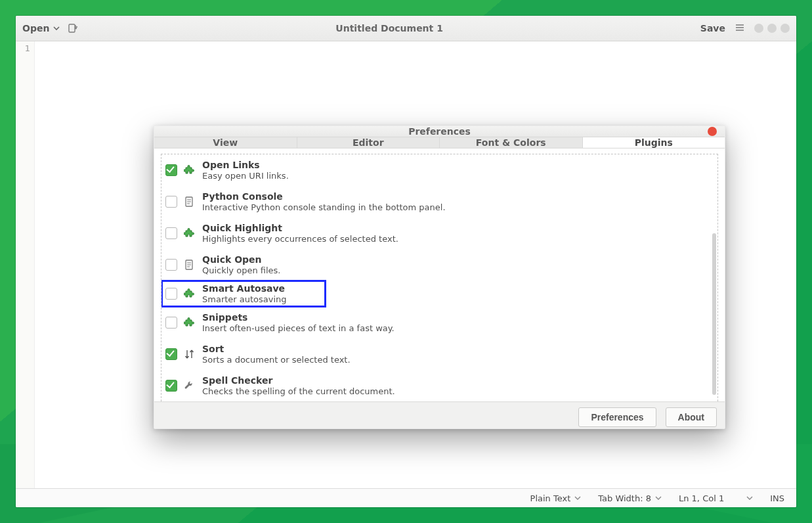  Describe the element at coordinates (556, 498) in the screenshot. I see `language-selector: Plain Text` at that location.